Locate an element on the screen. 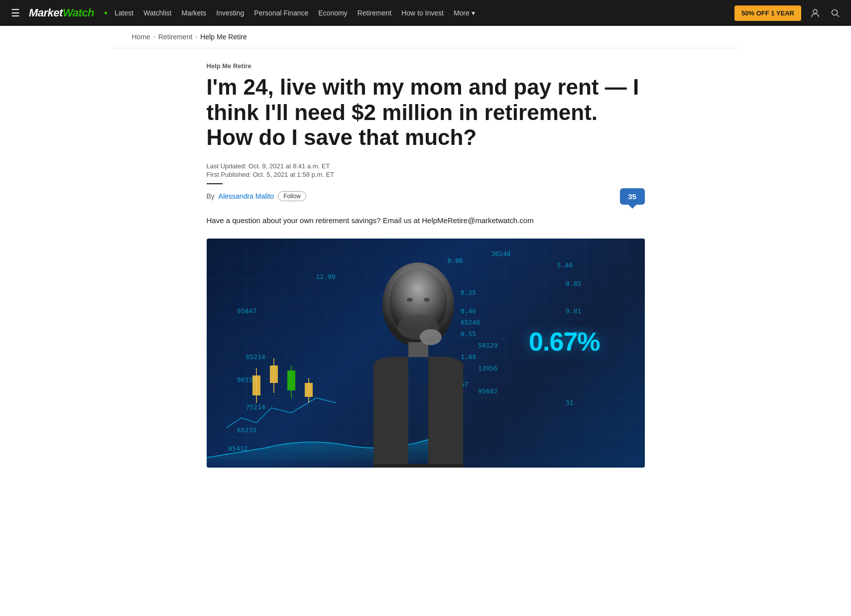  byline-left: By Alessandra Malito Follow is located at coordinates (256, 196).